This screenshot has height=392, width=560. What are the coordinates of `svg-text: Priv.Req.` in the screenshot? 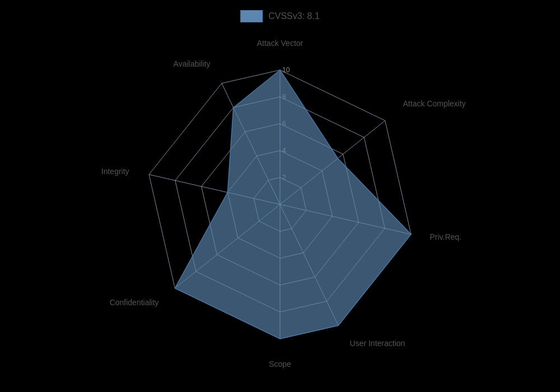 It's located at (446, 237).